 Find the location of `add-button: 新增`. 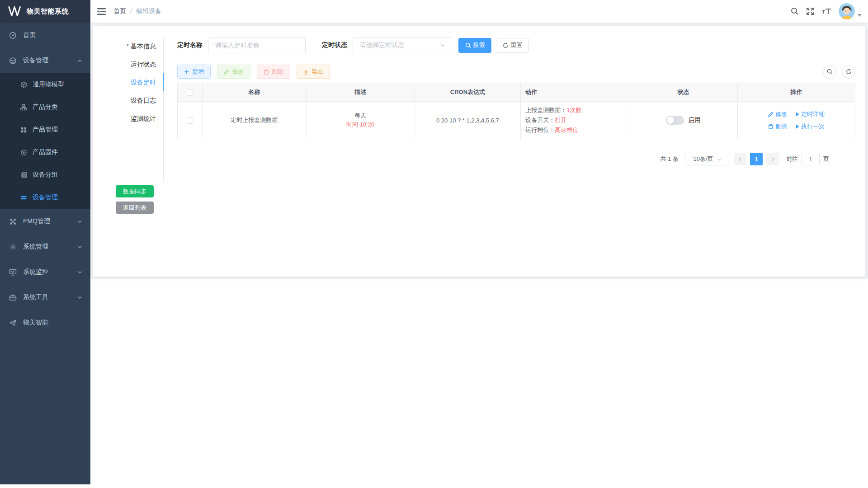

add-button: 新增 is located at coordinates (194, 71).